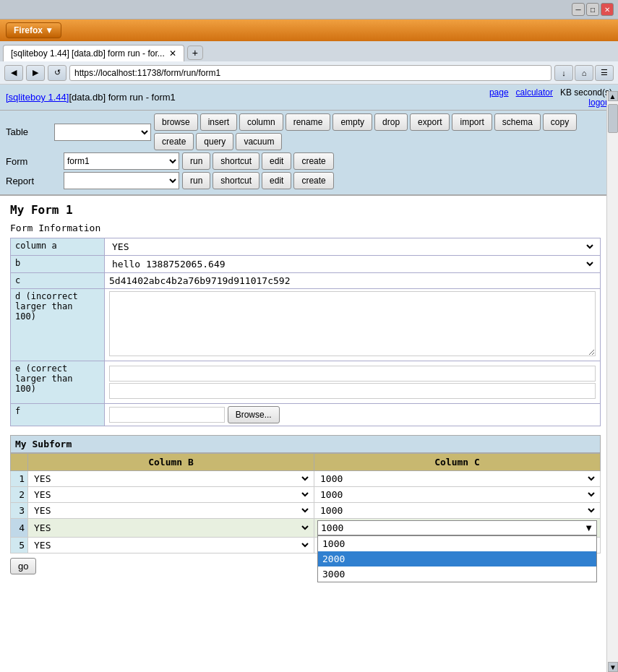  What do you see at coordinates (103, 132) in the screenshot?
I see `table-select` at bounding box center [103, 132].